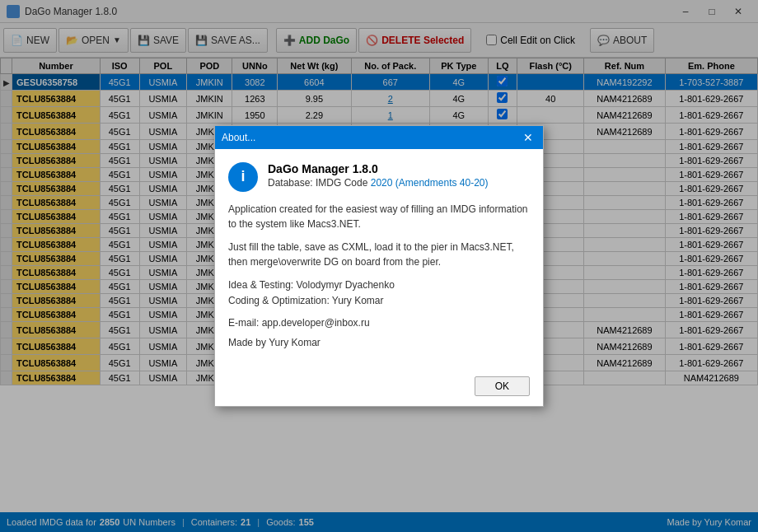 This screenshot has width=758, height=532. What do you see at coordinates (379, 138) in the screenshot?
I see `about-dialog-titlebar: About... ✕` at bounding box center [379, 138].